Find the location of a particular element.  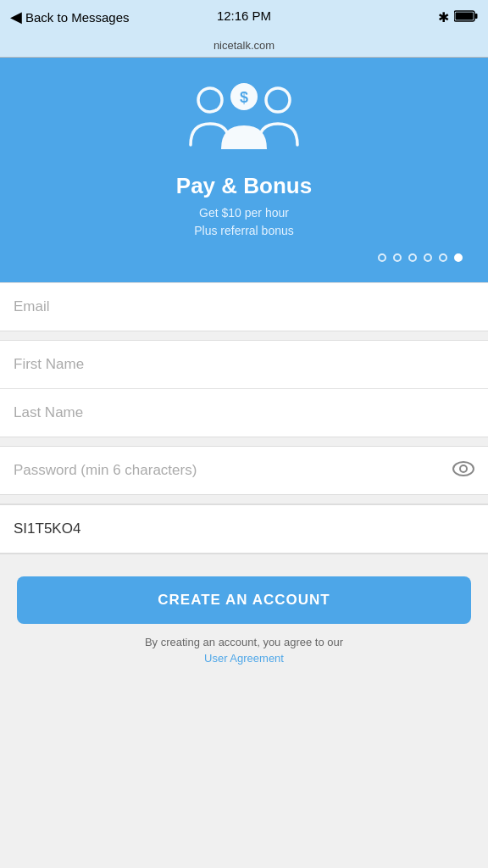

captcha-group: SI1T5KO4 is located at coordinates (244, 529).